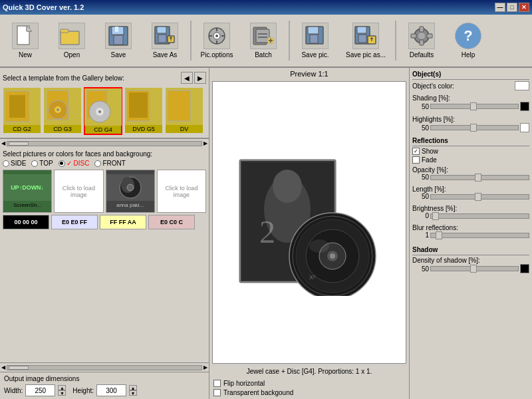  Describe the element at coordinates (78, 192) in the screenshot. I see `top-image-cell: Click to load image` at that location.